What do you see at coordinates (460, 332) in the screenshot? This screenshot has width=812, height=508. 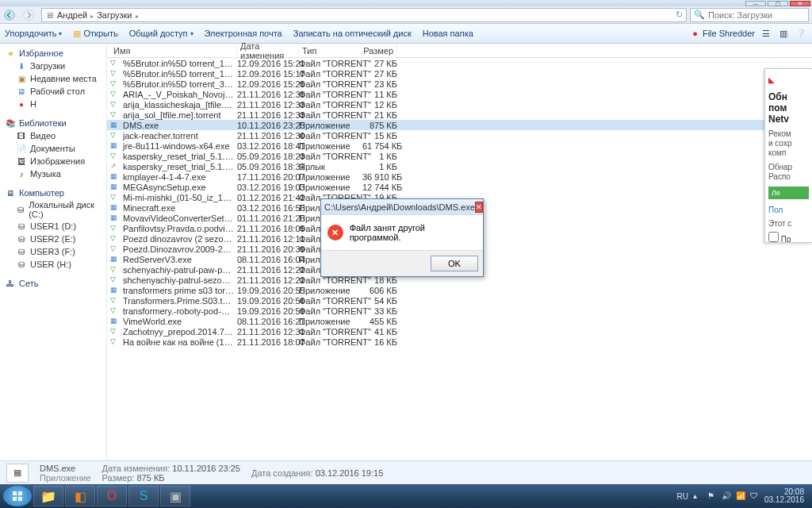 I see `table-row: ▽Zachotnyy_prepod.2014.720p.BluRay.x26…2…` at bounding box center [460, 332].